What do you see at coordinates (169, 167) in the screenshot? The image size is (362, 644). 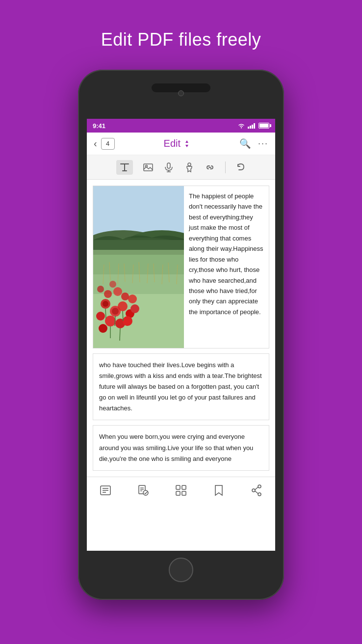 I see `mic-icon` at bounding box center [169, 167].